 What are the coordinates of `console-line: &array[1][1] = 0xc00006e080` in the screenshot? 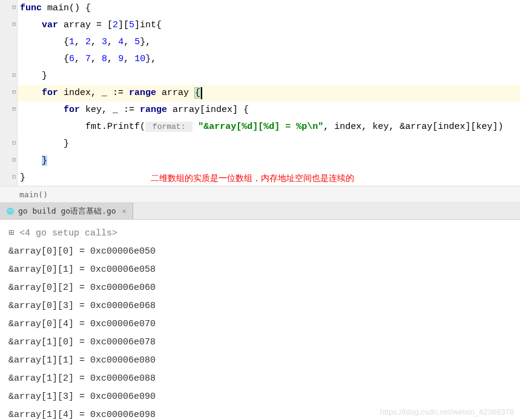 It's located at (264, 361).